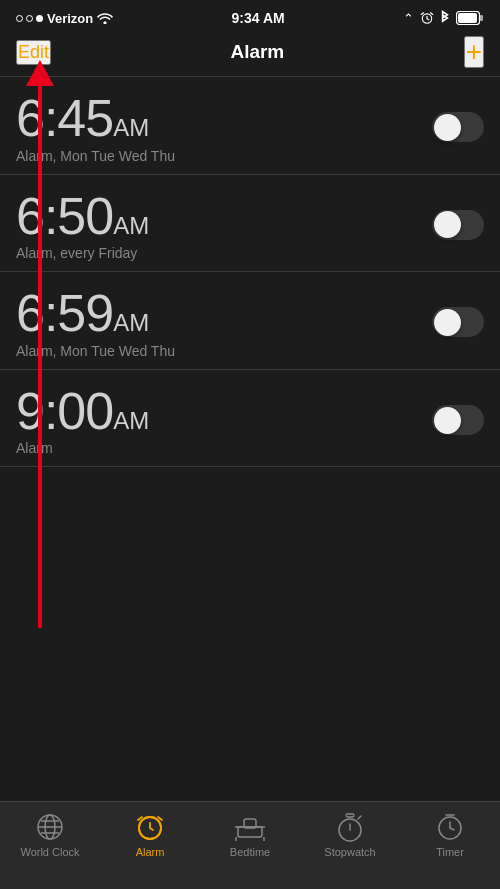 The image size is (500, 889). I want to click on tab-world-clock: World Clock, so click(50, 835).